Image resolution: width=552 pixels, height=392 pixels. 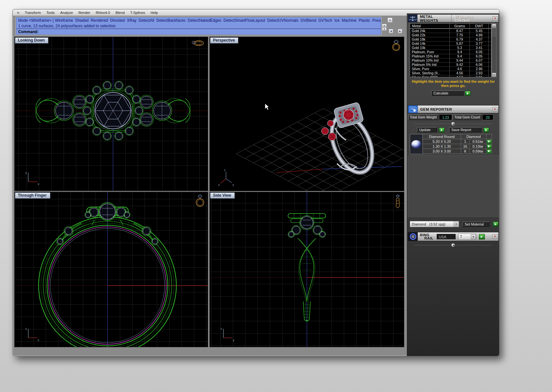 What do you see at coordinates (442, 130) in the screenshot?
I see `update-go-button: ▶` at bounding box center [442, 130].